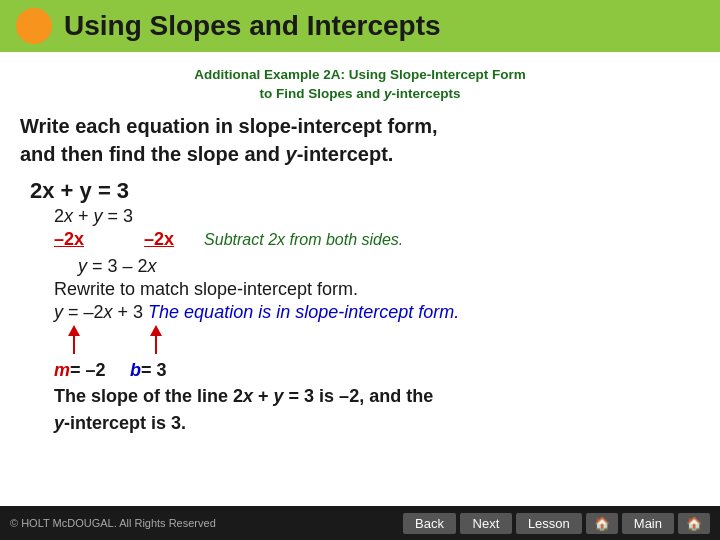 The width and height of the screenshot is (720, 540). What do you see at coordinates (377, 290) in the screenshot?
I see `step2-label: Rewrite to match slope-intercept form.` at bounding box center [377, 290].